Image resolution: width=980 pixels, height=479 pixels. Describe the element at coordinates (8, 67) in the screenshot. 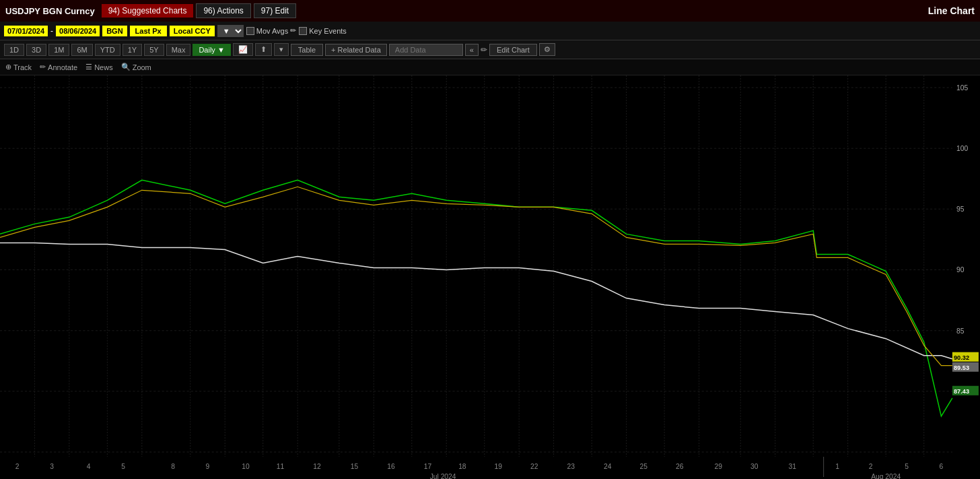

I see `crosshair-icon: ⊕` at that location.